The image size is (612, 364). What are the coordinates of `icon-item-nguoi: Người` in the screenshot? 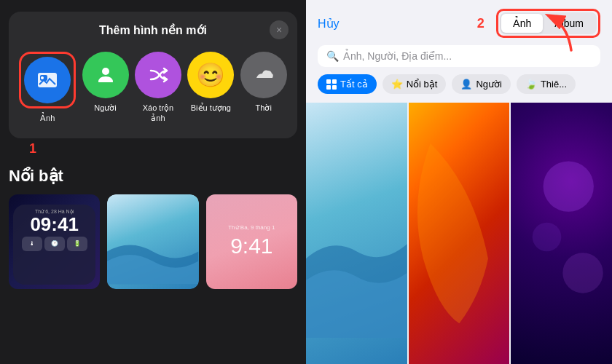 It's located at (106, 87).